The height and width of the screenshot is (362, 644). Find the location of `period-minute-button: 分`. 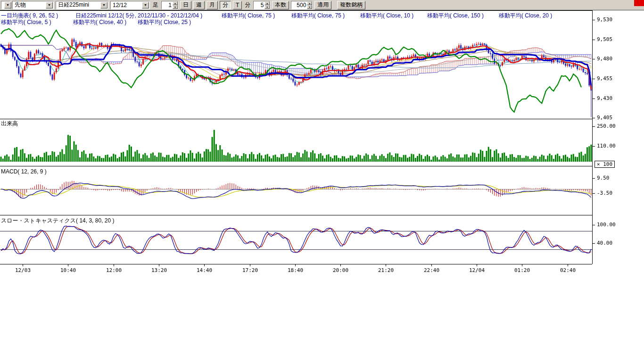

period-minute-button: 分 is located at coordinates (225, 5).